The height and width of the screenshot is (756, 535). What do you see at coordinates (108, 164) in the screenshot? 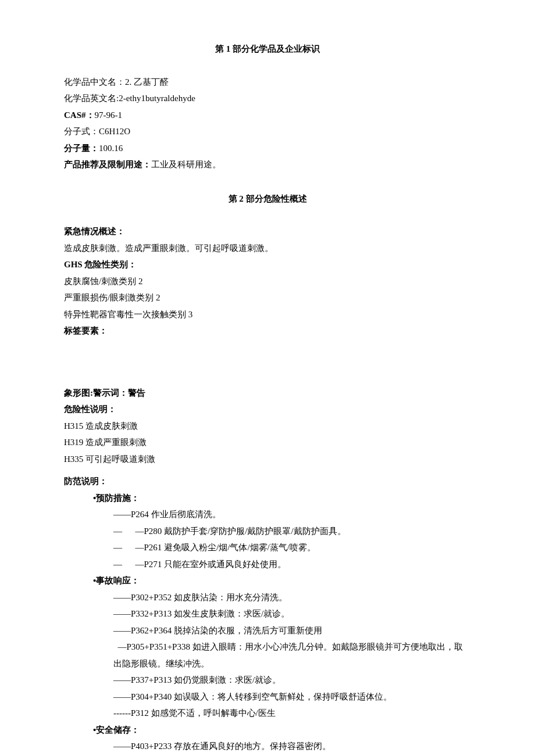
I see `use-label: 产品推荐及限制用途：` at bounding box center [108, 164].